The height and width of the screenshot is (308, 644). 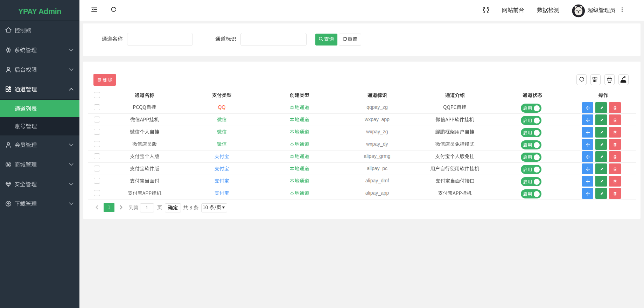 I want to click on svg-text: YPAY Admin, so click(x=40, y=12).